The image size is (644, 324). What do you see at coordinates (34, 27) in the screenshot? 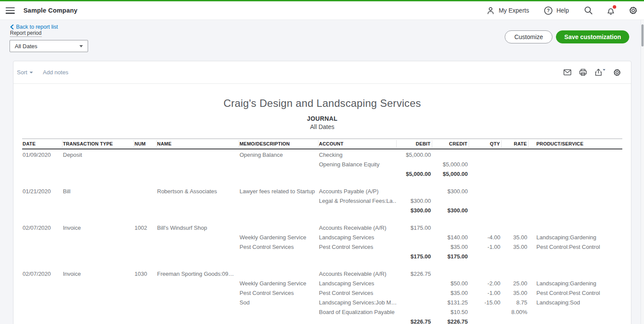
I see `back-to-report-list-link: Back to report list` at bounding box center [34, 27].